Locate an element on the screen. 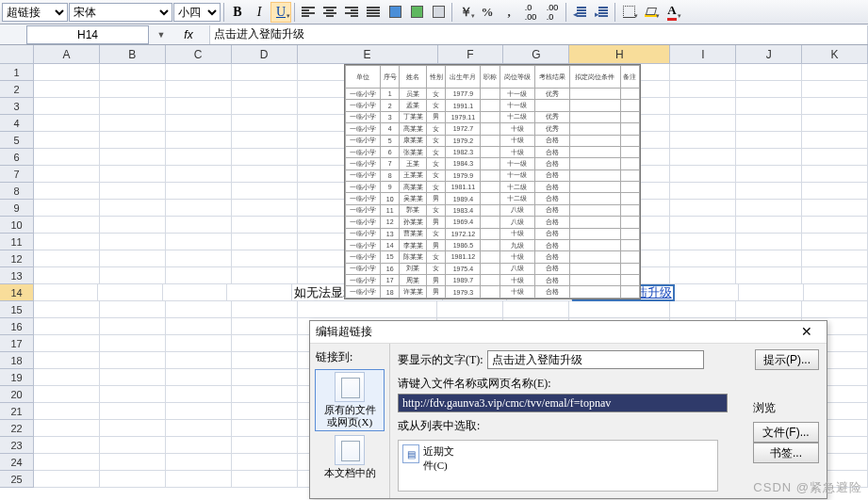  cell-A10 is located at coordinates (67, 225).